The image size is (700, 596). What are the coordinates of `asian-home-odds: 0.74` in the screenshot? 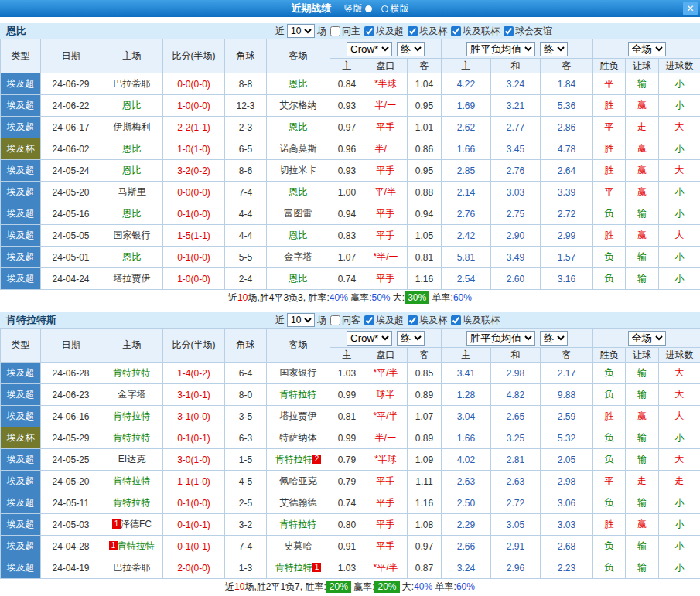 It's located at (347, 279).